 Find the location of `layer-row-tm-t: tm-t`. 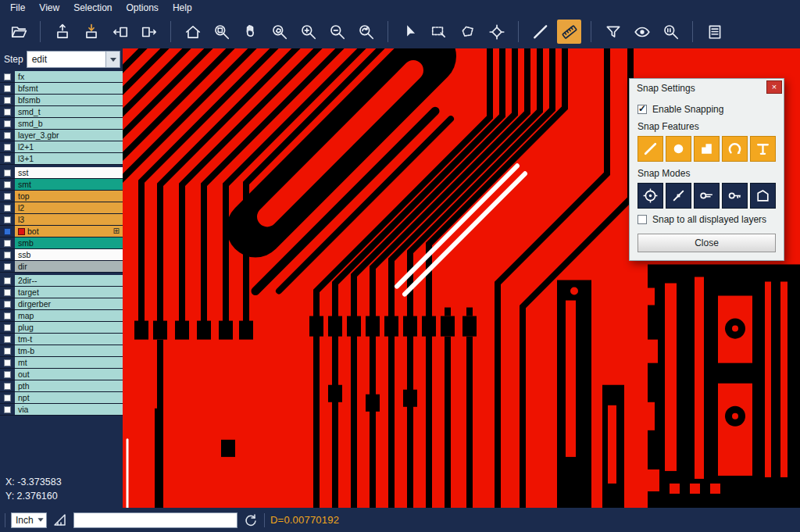

layer-row-tm-t: tm-t is located at coordinates (61, 339).